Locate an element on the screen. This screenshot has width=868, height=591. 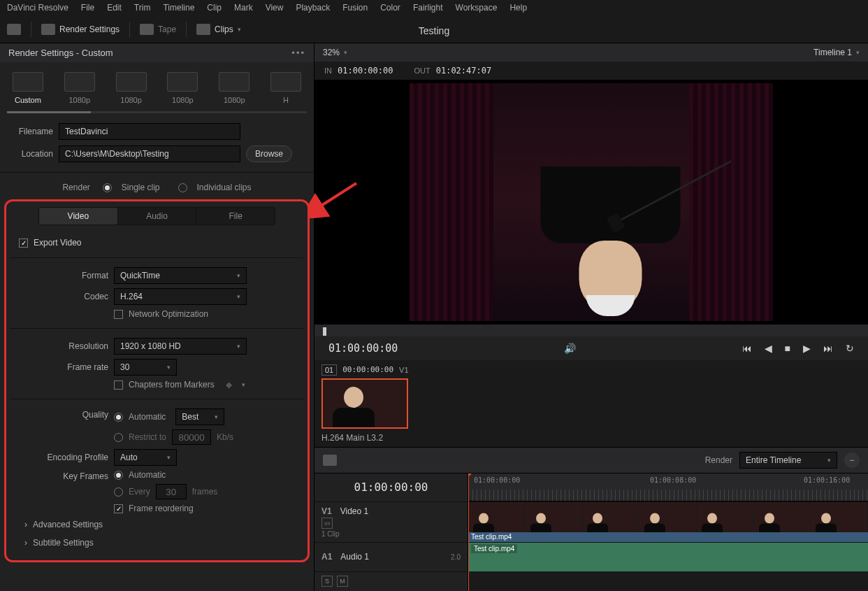
kf-every-radio is located at coordinates (119, 492).